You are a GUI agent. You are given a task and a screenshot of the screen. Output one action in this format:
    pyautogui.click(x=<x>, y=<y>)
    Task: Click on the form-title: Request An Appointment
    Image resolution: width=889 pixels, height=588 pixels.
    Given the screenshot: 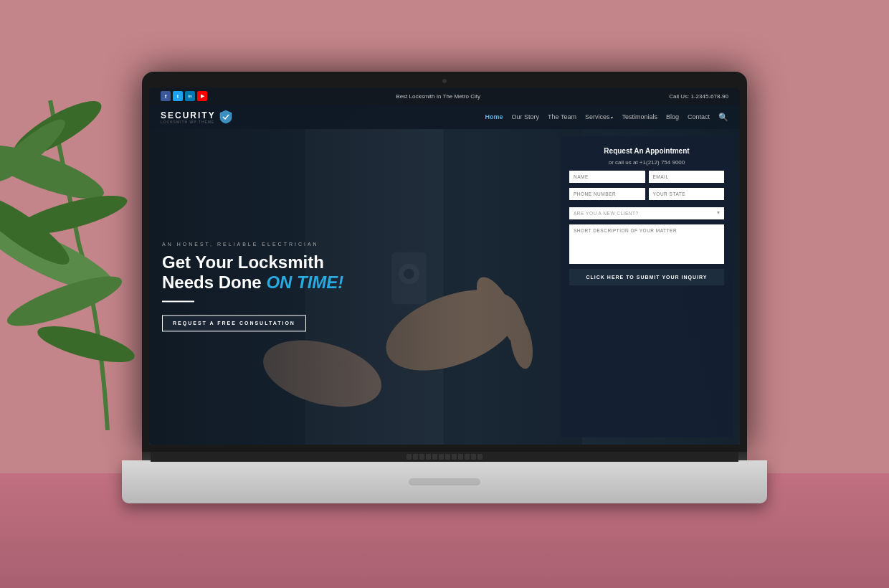 What is the action you would take?
    pyautogui.click(x=647, y=151)
    